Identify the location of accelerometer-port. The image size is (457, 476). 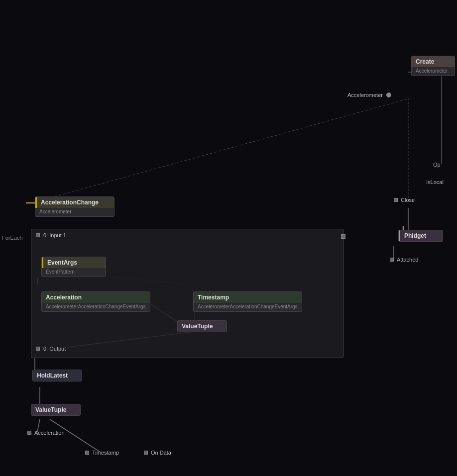
(389, 95).